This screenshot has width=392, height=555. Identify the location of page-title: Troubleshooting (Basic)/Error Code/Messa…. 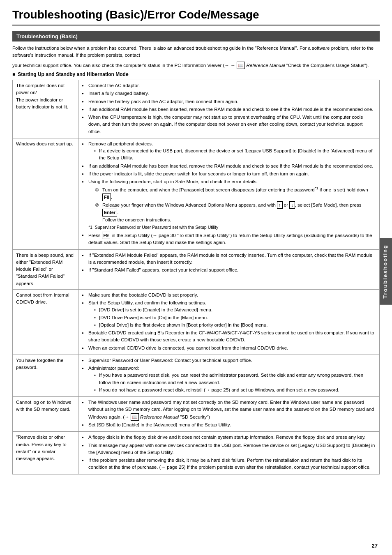
(196, 17).